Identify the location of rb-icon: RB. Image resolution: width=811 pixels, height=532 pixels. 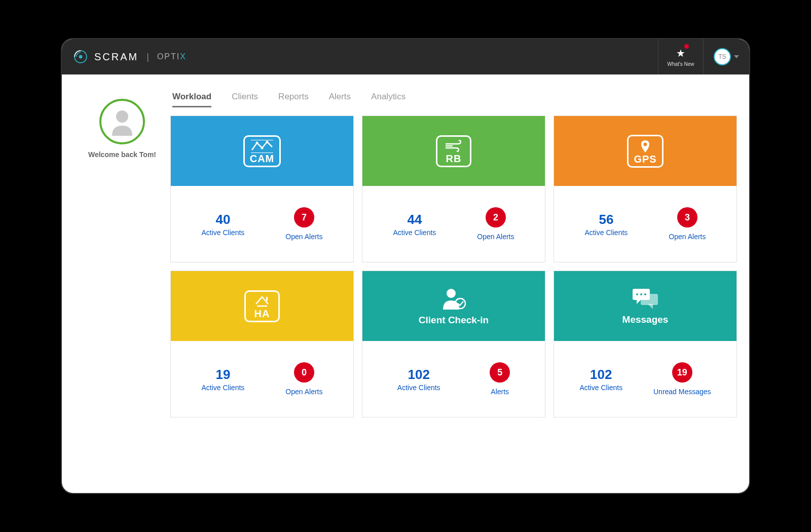
(454, 151).